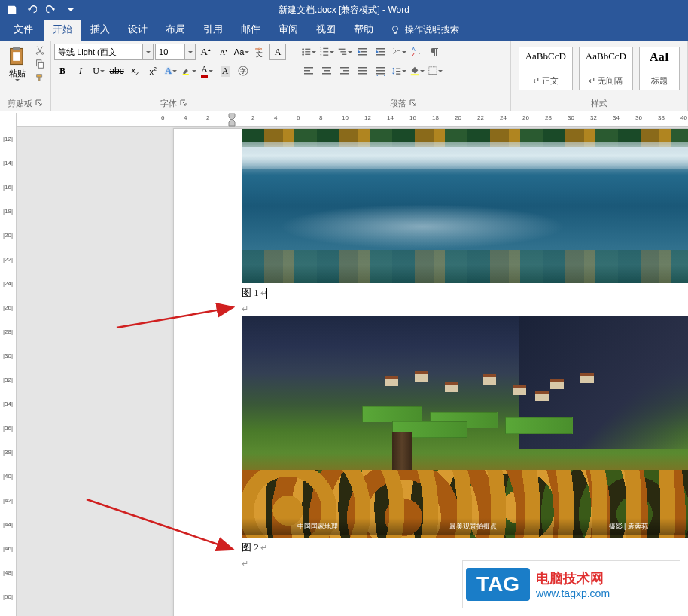 This screenshot has height=616, width=688. Describe the element at coordinates (288, 29) in the screenshot. I see `tab-review: 审阅` at that location.